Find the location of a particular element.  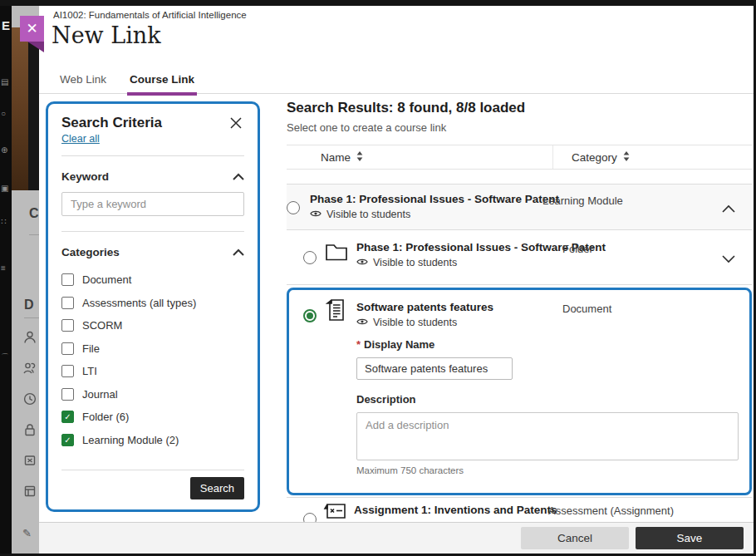

column-header-name: Name is located at coordinates (342, 158).